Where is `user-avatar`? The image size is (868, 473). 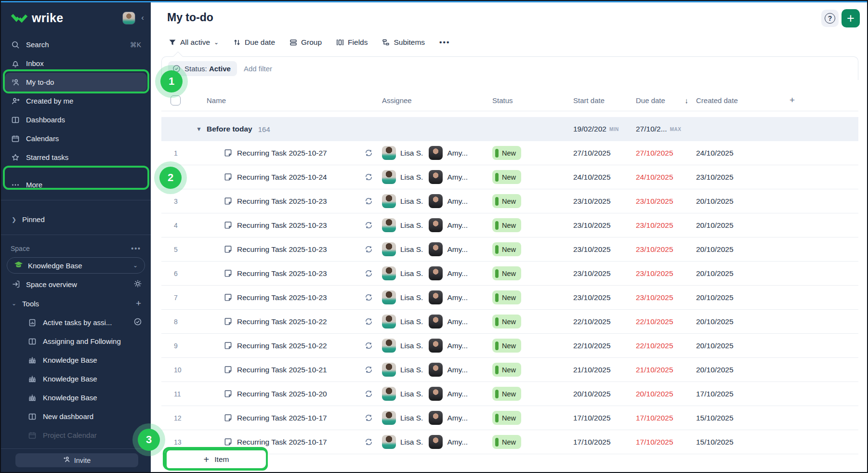
user-avatar is located at coordinates (129, 18).